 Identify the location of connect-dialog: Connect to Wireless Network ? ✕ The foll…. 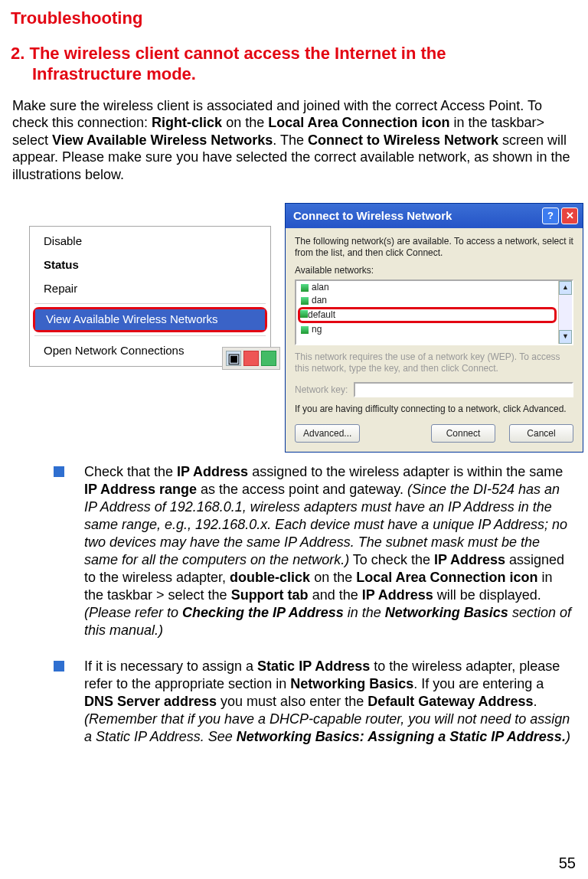
(434, 328).